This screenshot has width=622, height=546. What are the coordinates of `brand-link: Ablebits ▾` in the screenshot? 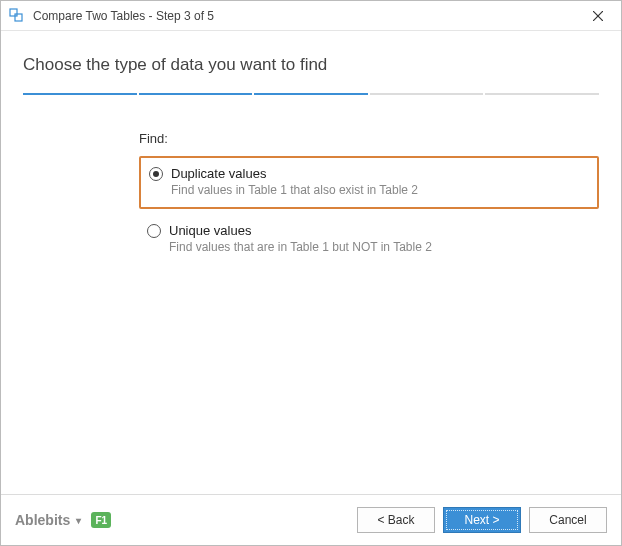 It's located at (48, 520).